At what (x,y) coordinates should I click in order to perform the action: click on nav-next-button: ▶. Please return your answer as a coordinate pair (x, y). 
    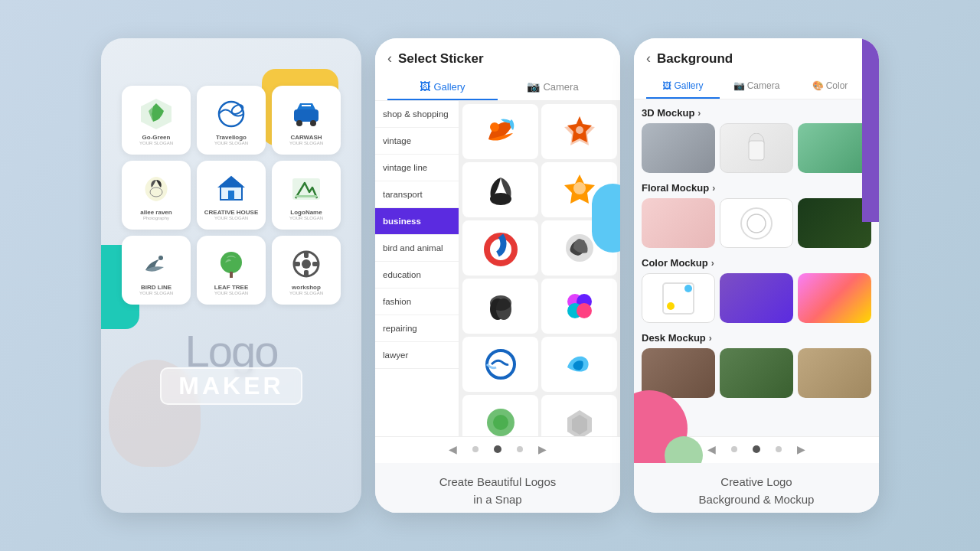
    Looking at the image, I should click on (542, 449).